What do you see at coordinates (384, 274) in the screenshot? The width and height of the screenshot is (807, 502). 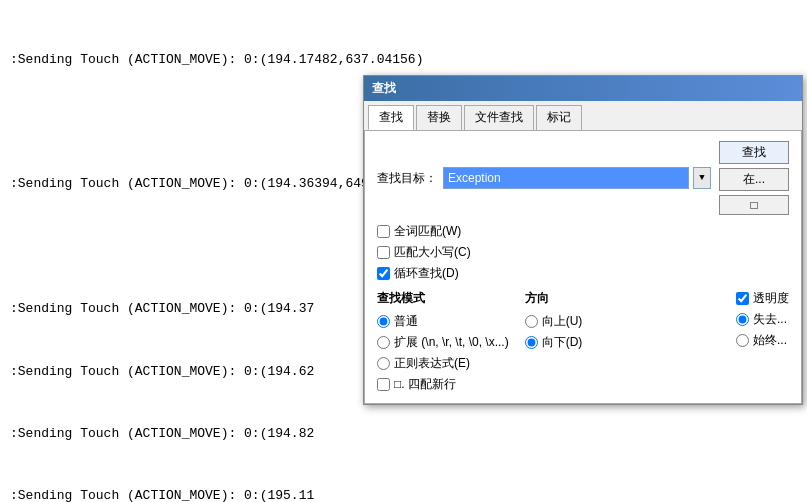 I see `wrap-checkbox` at bounding box center [384, 274].